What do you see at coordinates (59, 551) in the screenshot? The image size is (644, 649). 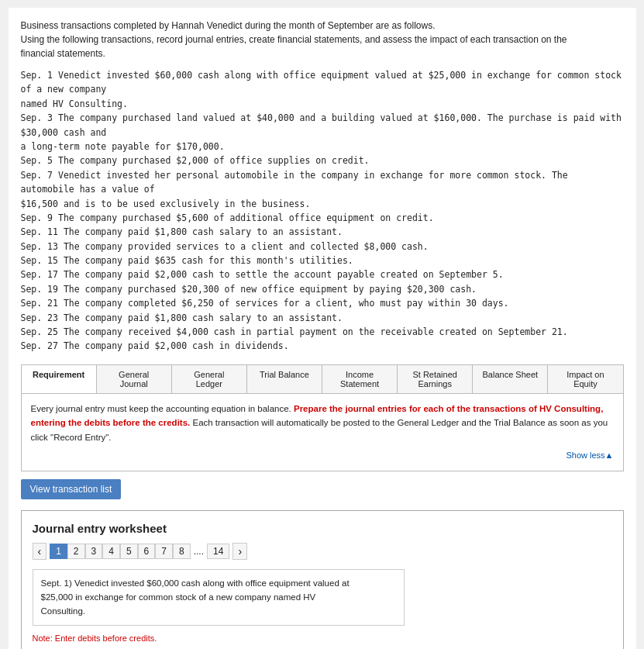 I see `active-page-number: 1` at bounding box center [59, 551].